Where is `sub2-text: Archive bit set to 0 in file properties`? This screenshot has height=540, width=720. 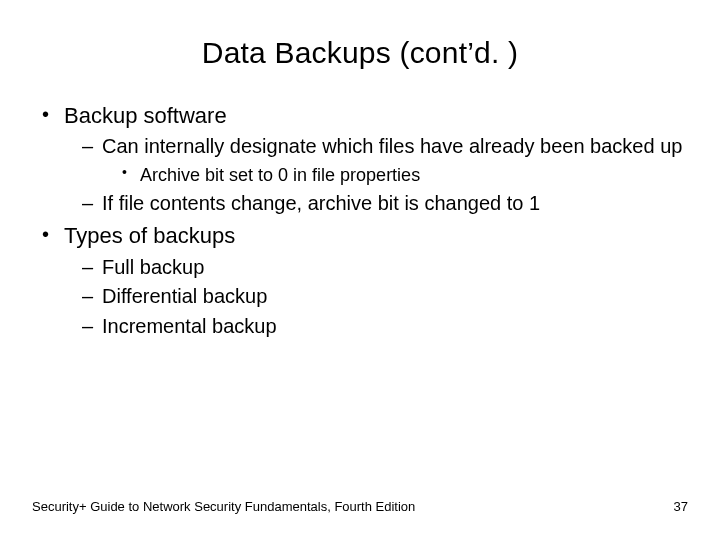
sub2-text: Archive bit set to 0 in file properties is located at coordinates (280, 175).